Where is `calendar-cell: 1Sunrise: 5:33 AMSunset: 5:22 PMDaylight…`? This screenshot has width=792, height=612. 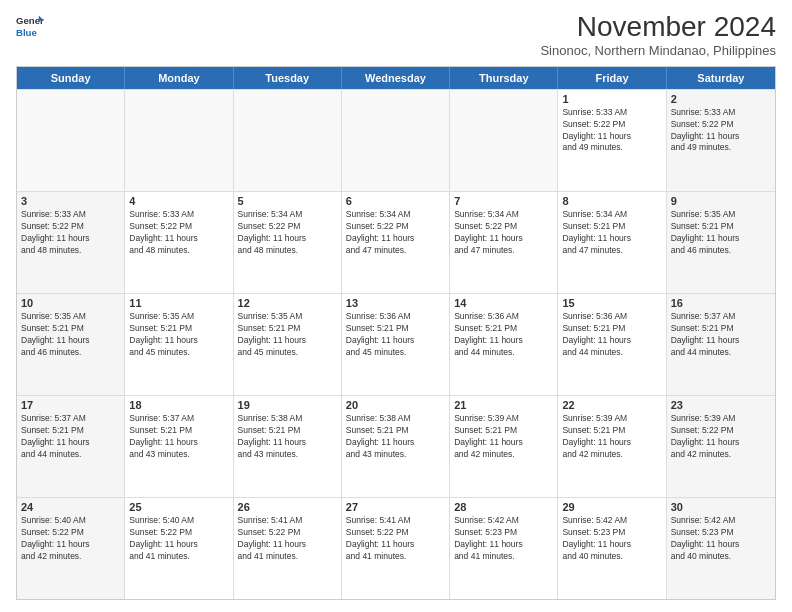 calendar-cell: 1Sunrise: 5:33 AMSunset: 5:22 PMDaylight… is located at coordinates (612, 140).